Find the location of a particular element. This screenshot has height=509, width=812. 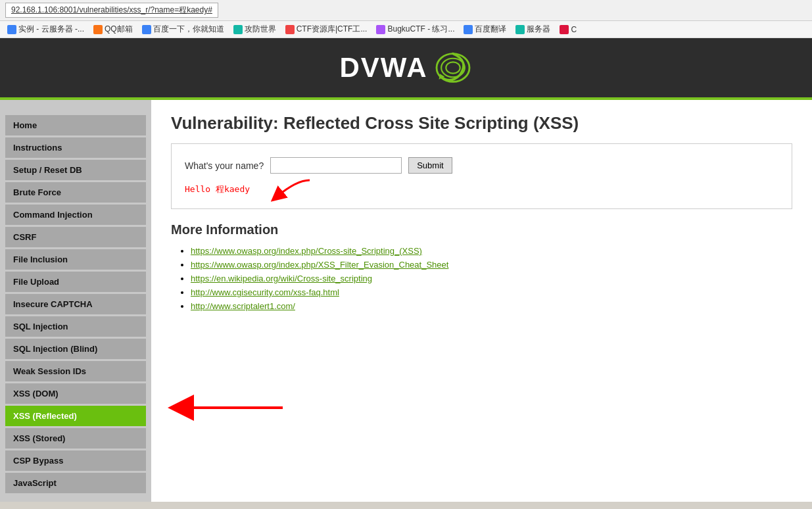

sidebar-item-xss-(stored): XSS (Stored) is located at coordinates (76, 438).